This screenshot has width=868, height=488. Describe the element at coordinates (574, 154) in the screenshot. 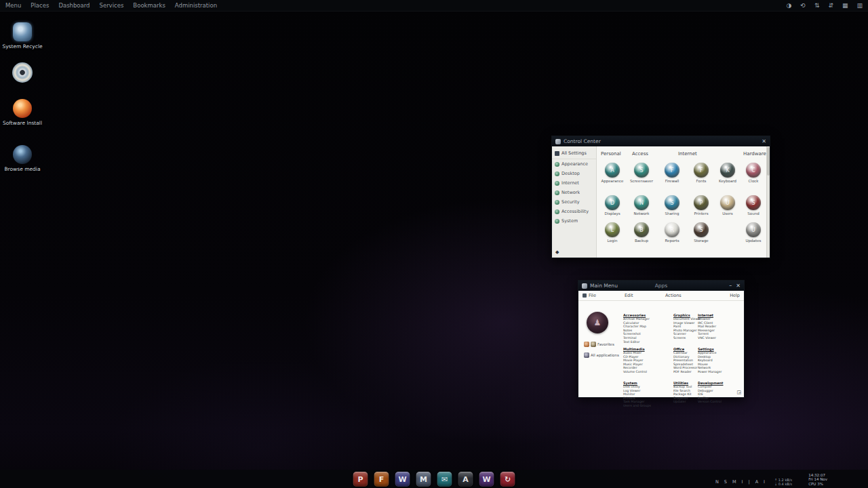

I see `sidebar-header: All Settings` at that location.